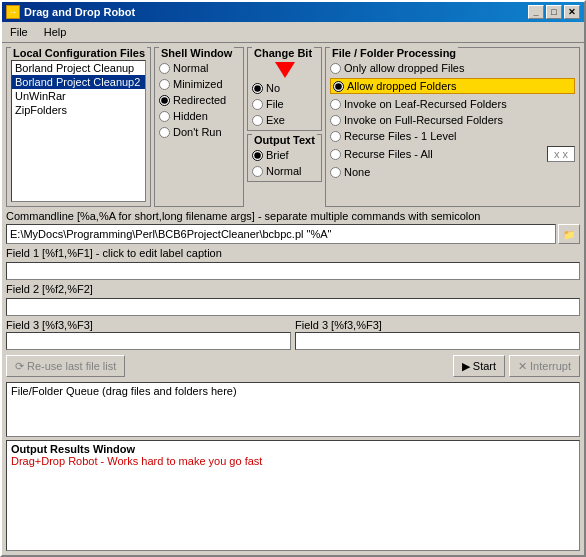 The width and height of the screenshot is (586, 557). I want to click on field3-left-label: Field 3 [%f3,%F3], so click(148, 325).